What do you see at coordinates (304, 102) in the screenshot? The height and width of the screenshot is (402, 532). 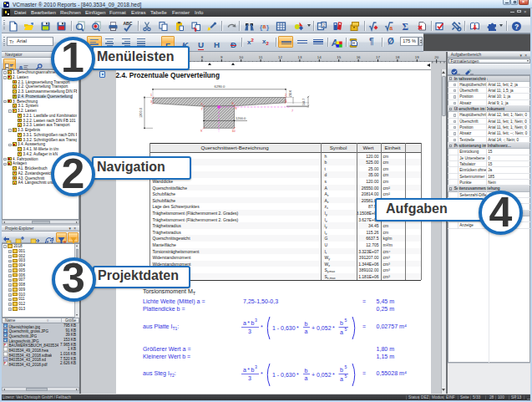 I see `svg-text: 564.7` at bounding box center [304, 102].